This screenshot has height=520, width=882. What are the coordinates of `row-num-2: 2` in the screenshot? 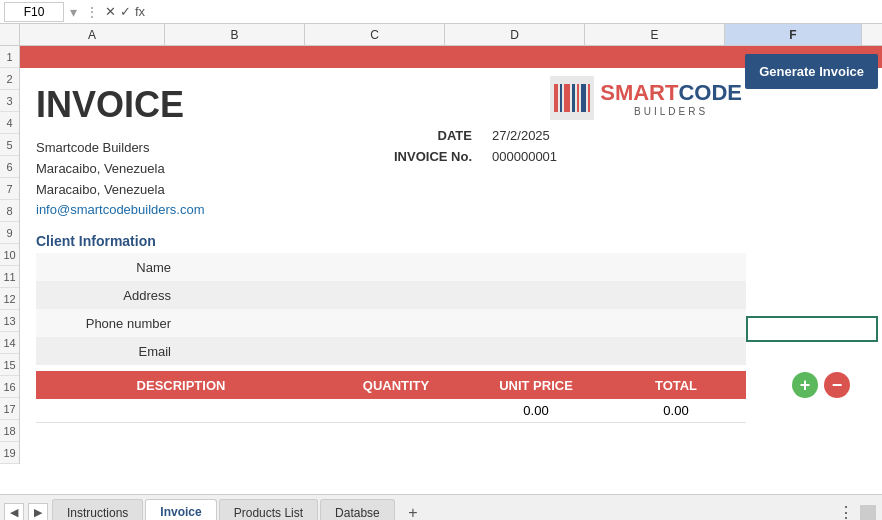 It's located at (10, 79).